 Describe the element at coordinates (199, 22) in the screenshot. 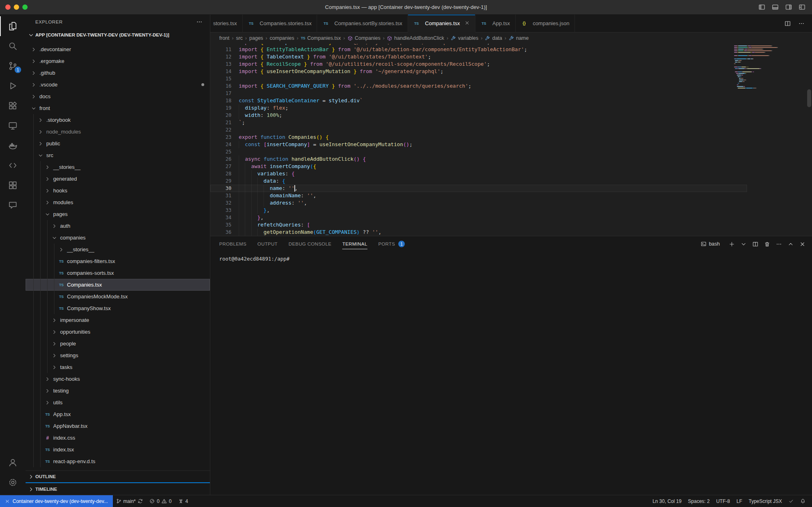

I see `explorer-more-actions-button` at that location.